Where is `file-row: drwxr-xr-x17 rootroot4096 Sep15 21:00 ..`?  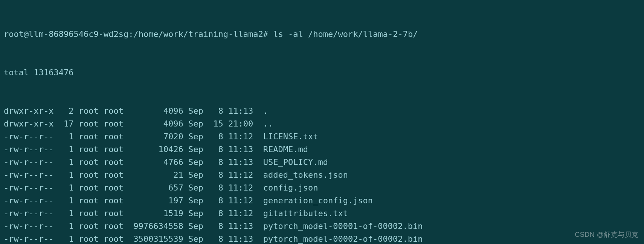 file-row: drwxr-xr-x17 rootroot4096 Sep15 21:00 .. is located at coordinates (322, 124).